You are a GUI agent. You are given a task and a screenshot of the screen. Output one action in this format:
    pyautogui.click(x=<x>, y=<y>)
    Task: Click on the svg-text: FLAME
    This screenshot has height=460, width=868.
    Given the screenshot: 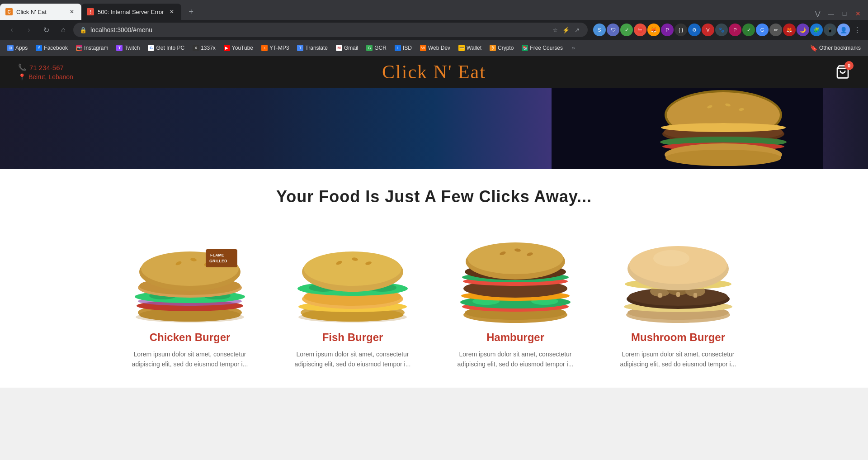 What is the action you would take?
    pyautogui.click(x=217, y=255)
    